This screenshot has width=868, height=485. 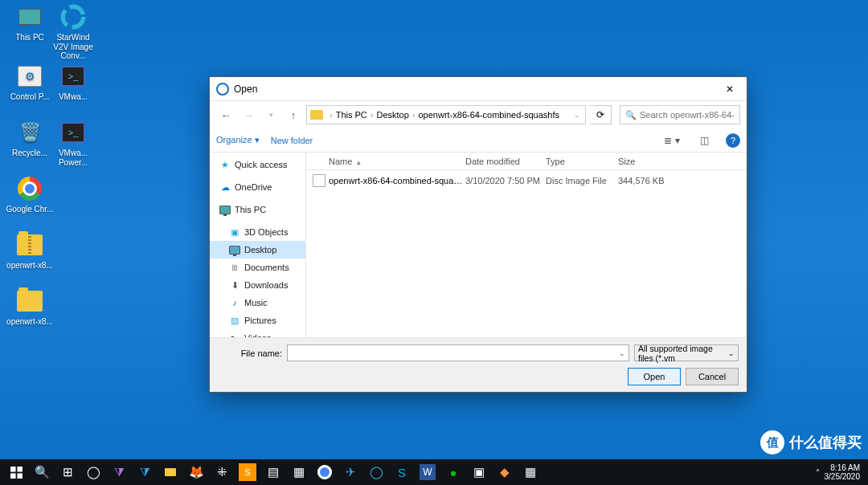 I want to click on taskbar-app-vs: ⧩, so click(x=119, y=472).